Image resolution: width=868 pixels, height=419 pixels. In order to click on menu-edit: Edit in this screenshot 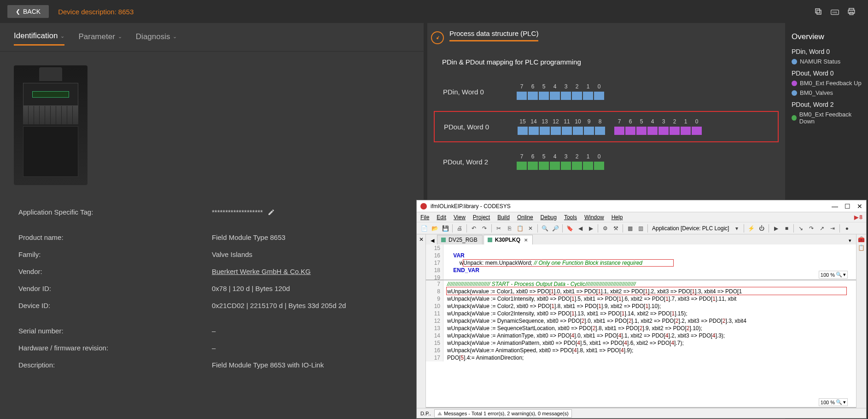, I will do `click(441, 217)`.